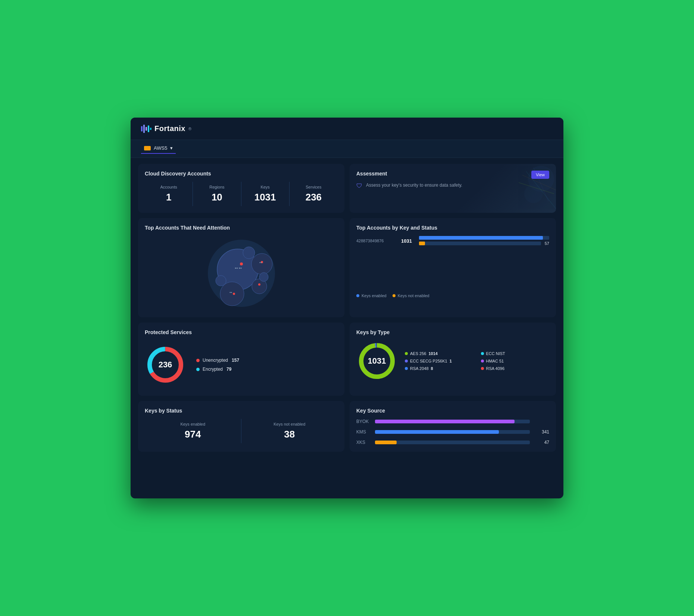  What do you see at coordinates (496, 368) in the screenshot?
I see `key-rsa4096-label: RSA 4096` at bounding box center [496, 368].